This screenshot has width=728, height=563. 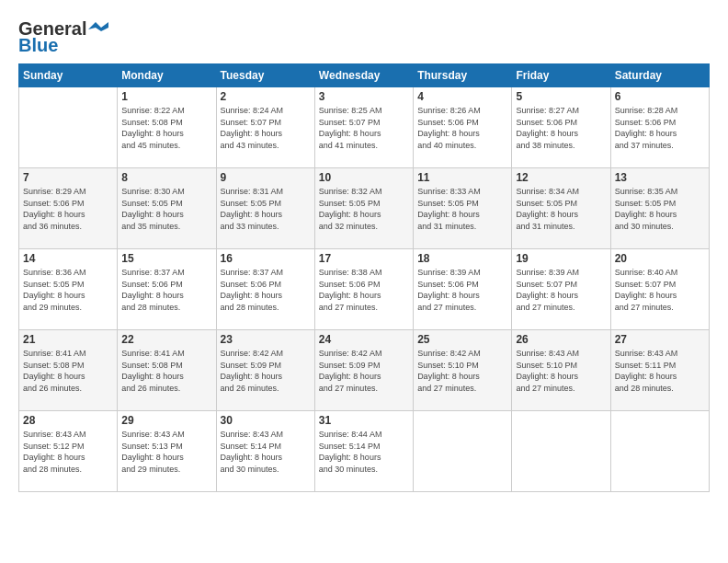 I want to click on day-number: 9, so click(x=266, y=178).